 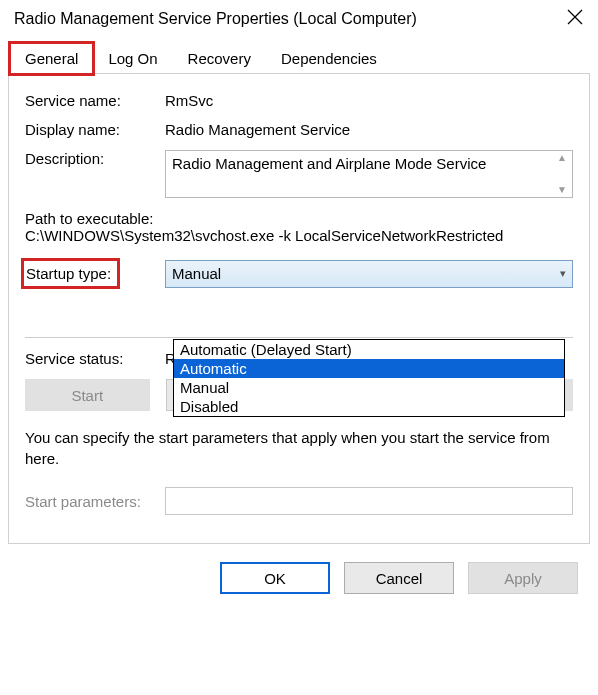 I want to click on start-button: Start, so click(x=88, y=395).